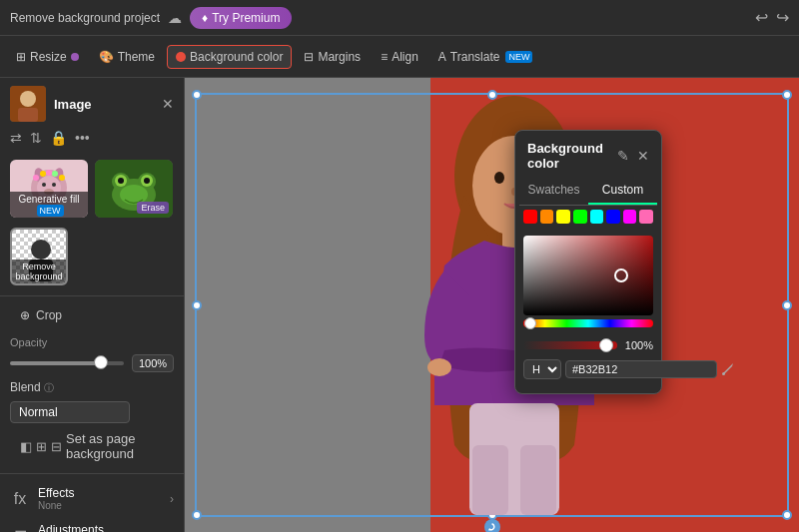  What do you see at coordinates (73, 104) in the screenshot?
I see `panel-title: Image` at bounding box center [73, 104].